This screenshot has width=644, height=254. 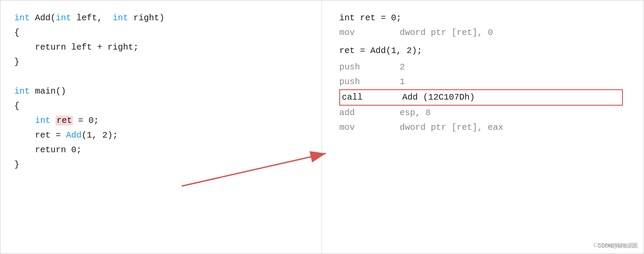 I want to click on asm-instr-push2: push, so click(x=361, y=67).